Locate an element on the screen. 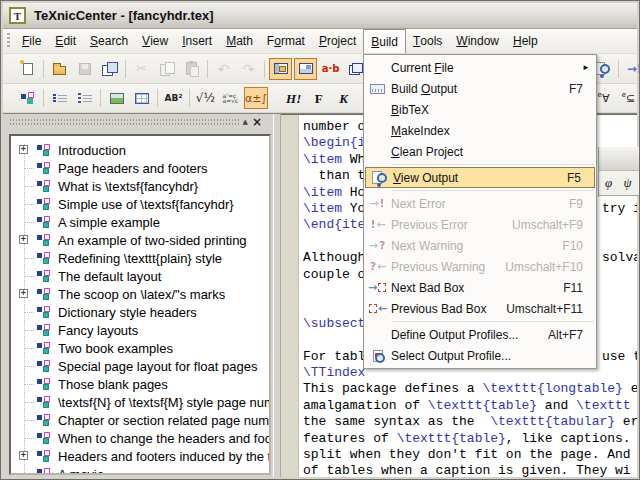  menu-item-define-output-profiles: Define Output Profiles...Alt+F7 is located at coordinates (480, 334).